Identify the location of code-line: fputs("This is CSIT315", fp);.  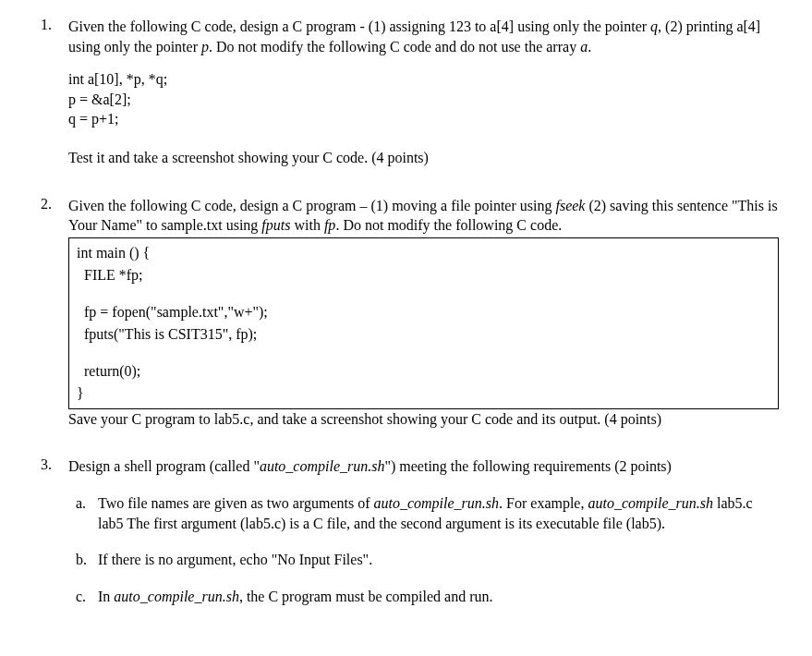
(423, 334).